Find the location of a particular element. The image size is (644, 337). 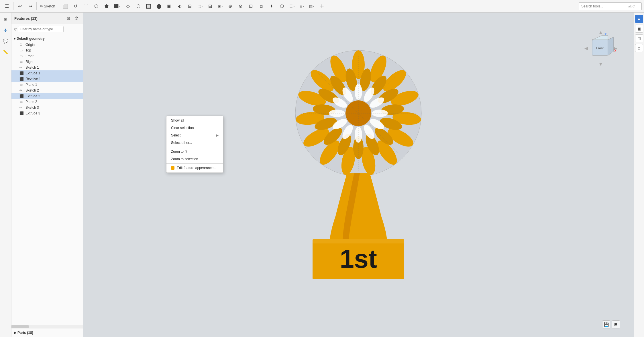

revolve1-label: Revolve 1 is located at coordinates (53, 79).